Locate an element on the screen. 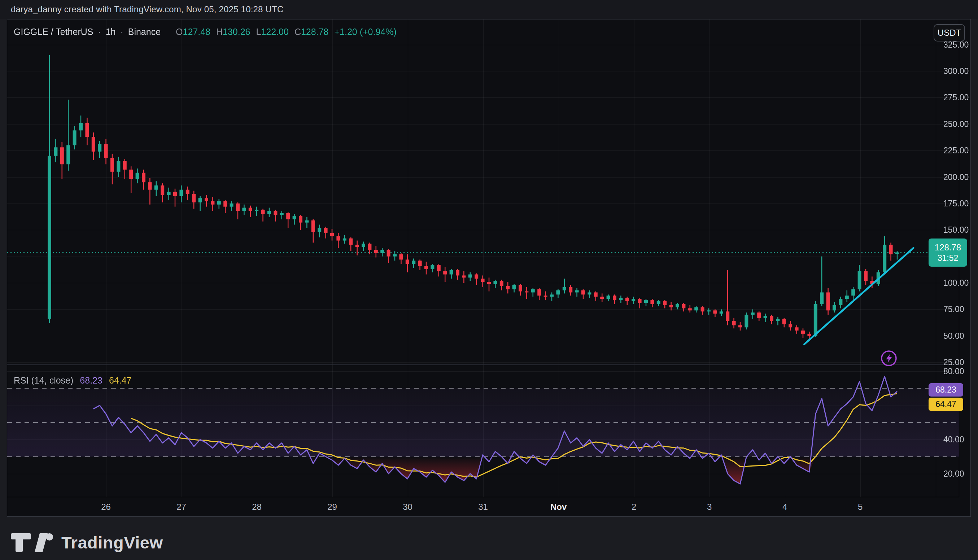 The width and height of the screenshot is (978, 560). time-scale-label: 3 is located at coordinates (709, 507).